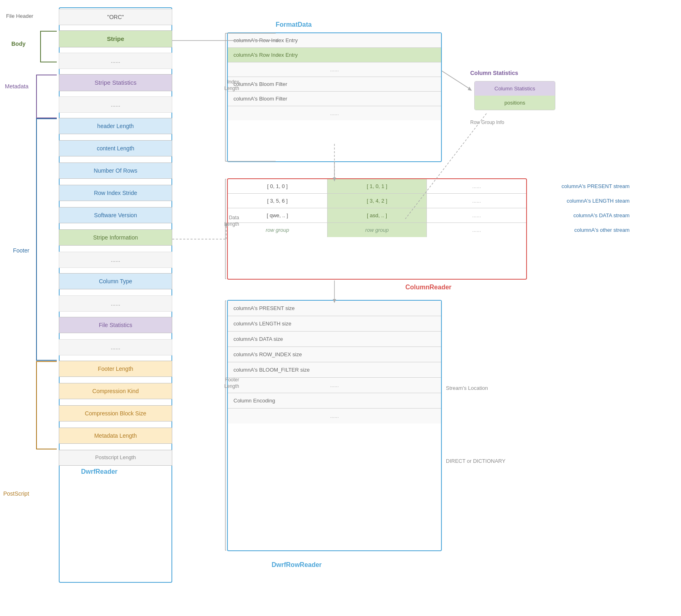 Image resolution: width=681 pixels, height=616 pixels. I want to click on cell-header-length-label: header Length, so click(116, 126).